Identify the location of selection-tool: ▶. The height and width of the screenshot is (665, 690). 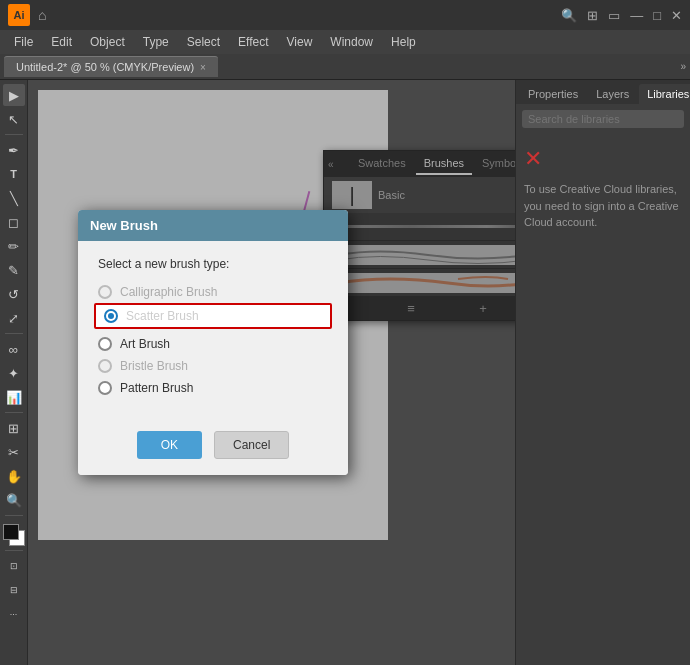
(14, 95).